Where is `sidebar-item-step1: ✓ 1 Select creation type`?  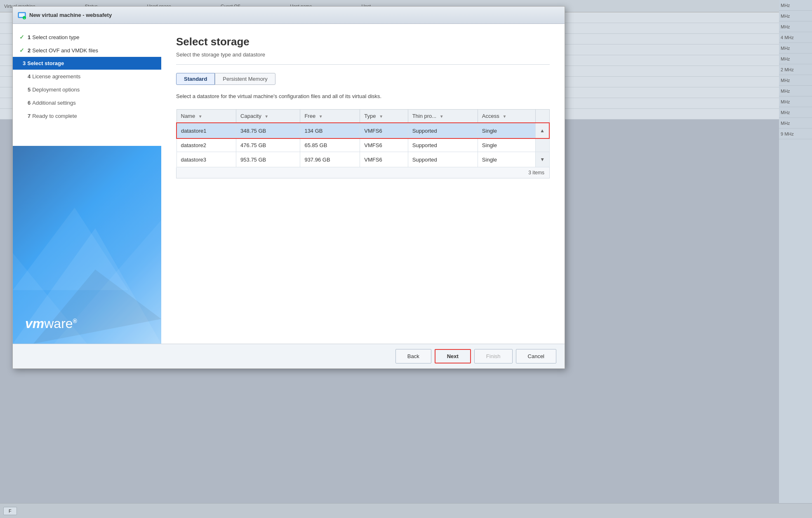
sidebar-item-step1: ✓ 1 Select creation type is located at coordinates (87, 37).